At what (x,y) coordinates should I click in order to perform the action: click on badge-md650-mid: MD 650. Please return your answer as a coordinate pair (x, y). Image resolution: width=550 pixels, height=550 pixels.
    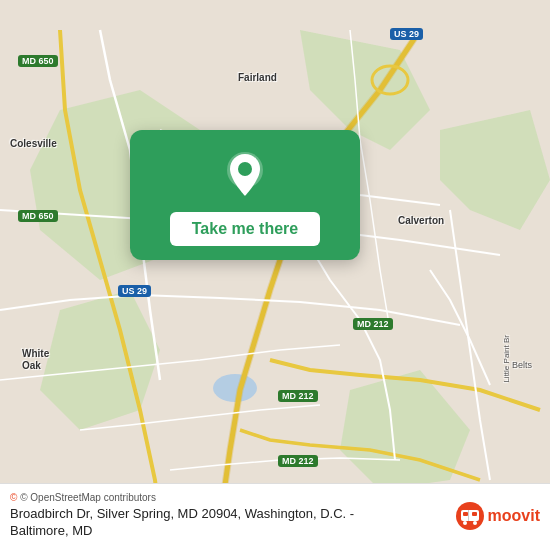
    Looking at the image, I should click on (38, 216).